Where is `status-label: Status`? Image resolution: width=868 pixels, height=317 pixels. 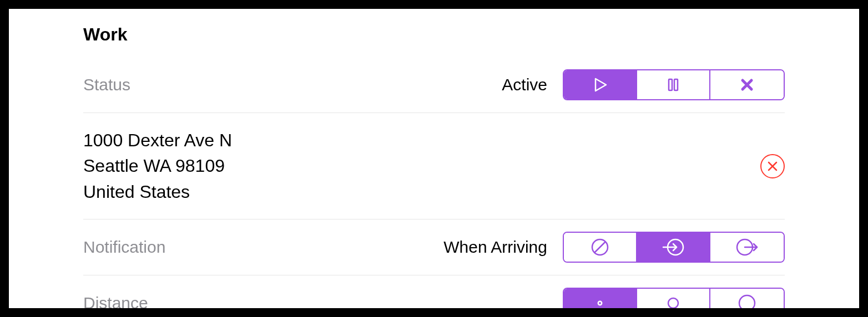 status-label: Status is located at coordinates (107, 85).